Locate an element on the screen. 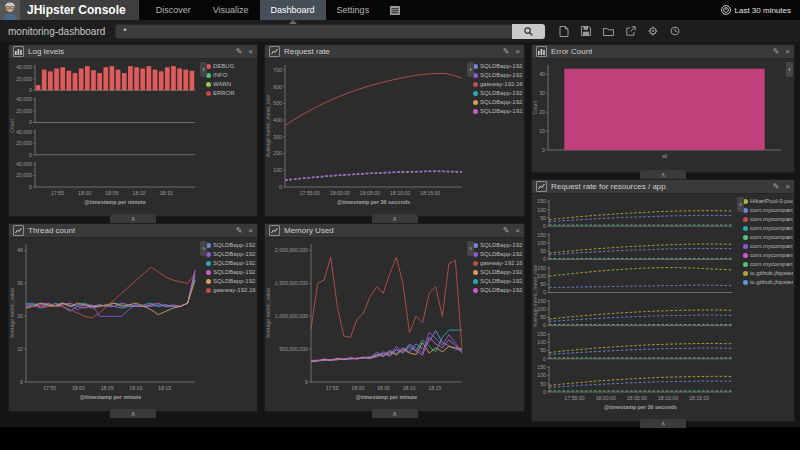  nav-item-dashboard: Dashboard is located at coordinates (293, 10).